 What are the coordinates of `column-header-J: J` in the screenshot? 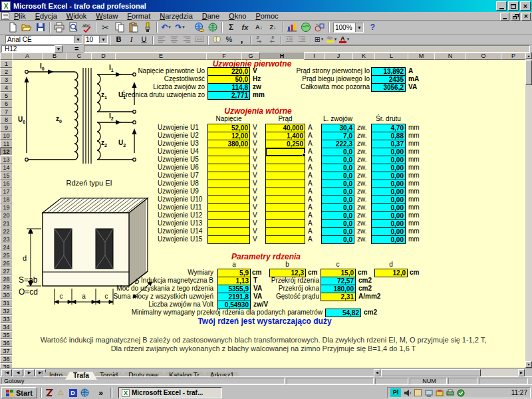 It's located at (338, 56).